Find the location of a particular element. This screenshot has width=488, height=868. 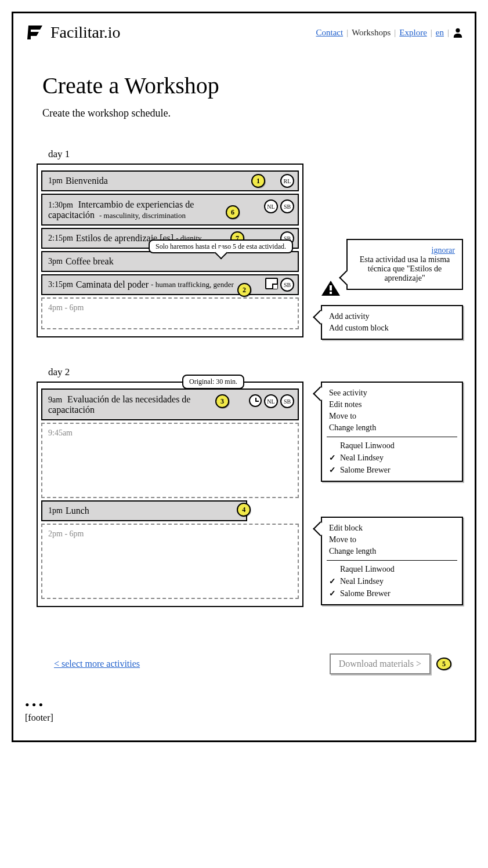

activity-context-menu: See activity Edit notes Move to Change l… is located at coordinates (392, 431).